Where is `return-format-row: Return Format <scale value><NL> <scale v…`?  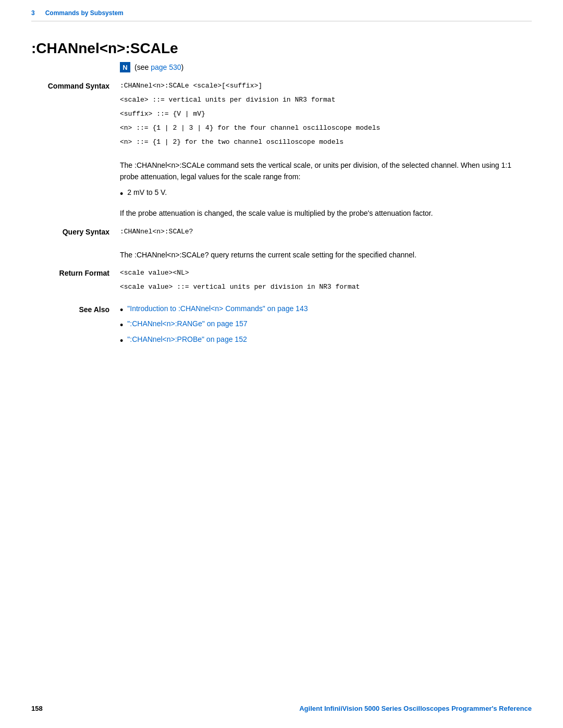
return-format-row: Return Format <scale value><NL> <scale v… is located at coordinates (282, 281).